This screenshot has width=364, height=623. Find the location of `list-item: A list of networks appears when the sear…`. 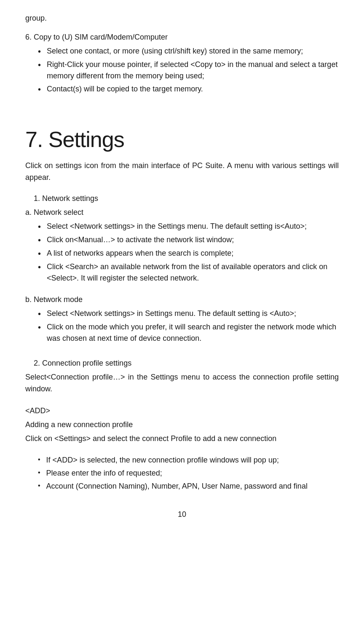

list-item: A list of networks appears when the sear… is located at coordinates (188, 254).